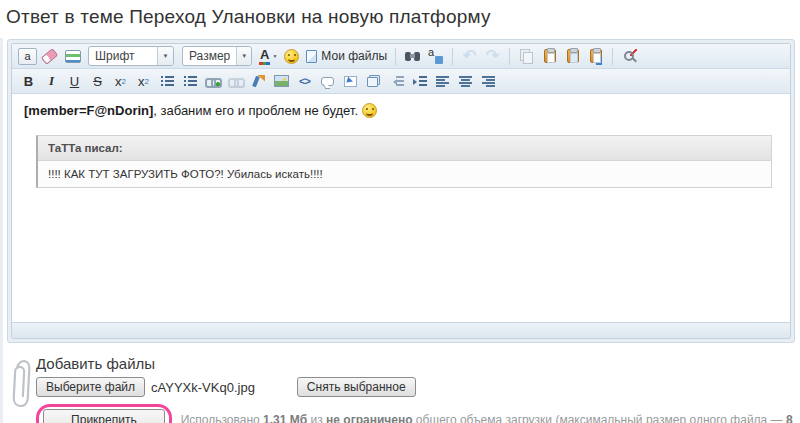 This screenshot has height=423, width=800. I want to click on numbered-list-button, so click(190, 81).